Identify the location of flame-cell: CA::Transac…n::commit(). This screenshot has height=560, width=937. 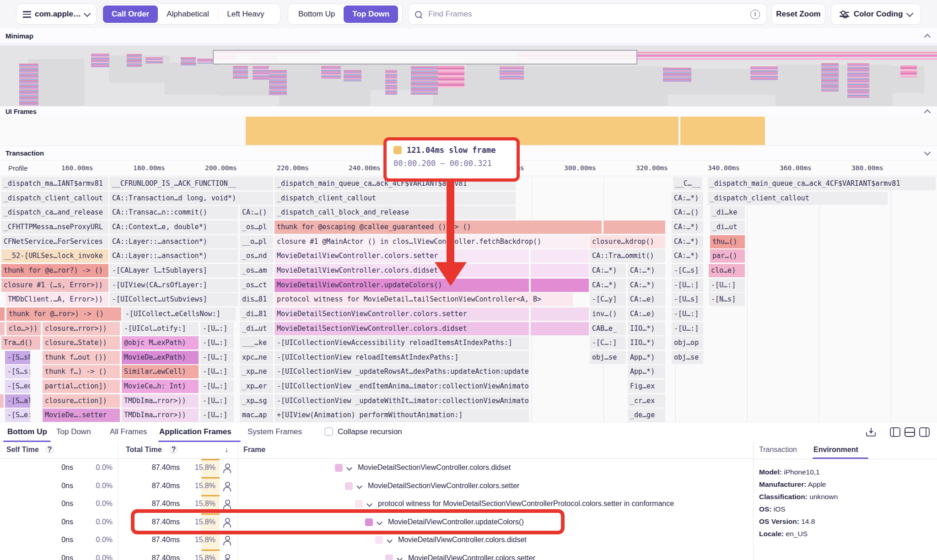
(174, 212).